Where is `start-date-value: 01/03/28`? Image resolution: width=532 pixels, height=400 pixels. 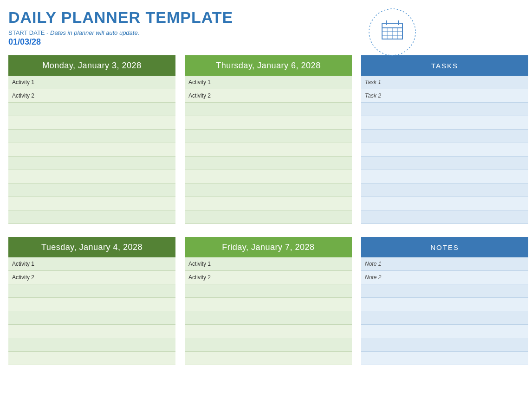
start-date-value: 01/03/28 is located at coordinates (266, 42).